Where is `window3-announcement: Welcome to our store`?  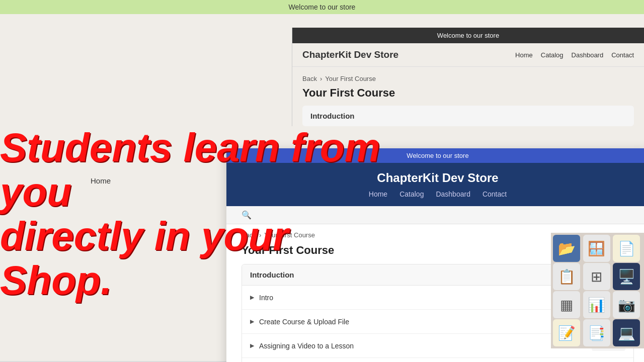
window3-announcement: Welcome to our store is located at coordinates (435, 156).